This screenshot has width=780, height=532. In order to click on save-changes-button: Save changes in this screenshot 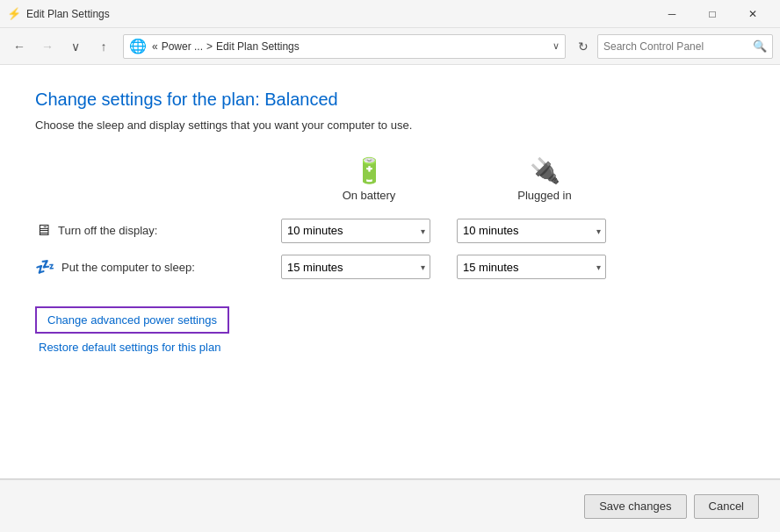, I will do `click(635, 507)`.